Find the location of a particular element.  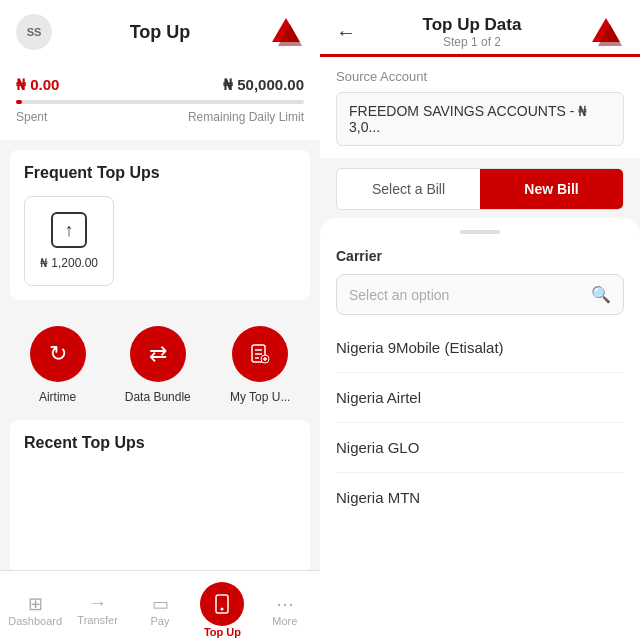

carrier-option-glo: Nigeria GLO is located at coordinates (480, 448).